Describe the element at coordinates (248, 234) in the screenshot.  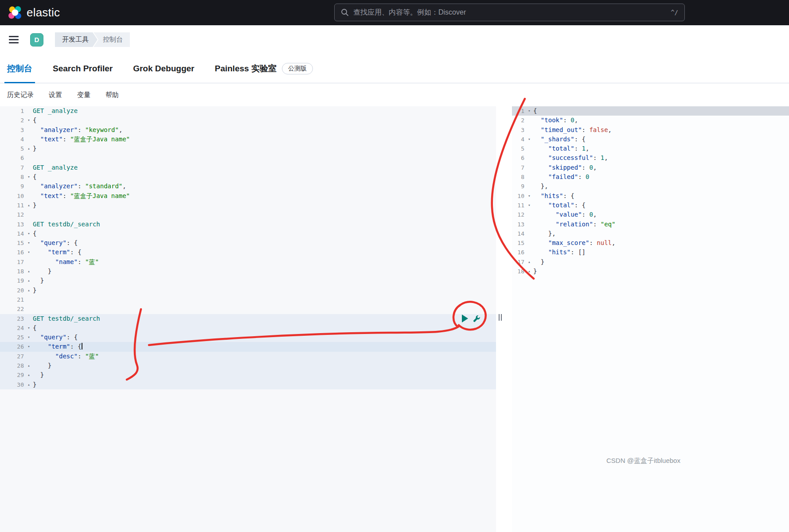
I see `code-line-14: 14▾{` at that location.